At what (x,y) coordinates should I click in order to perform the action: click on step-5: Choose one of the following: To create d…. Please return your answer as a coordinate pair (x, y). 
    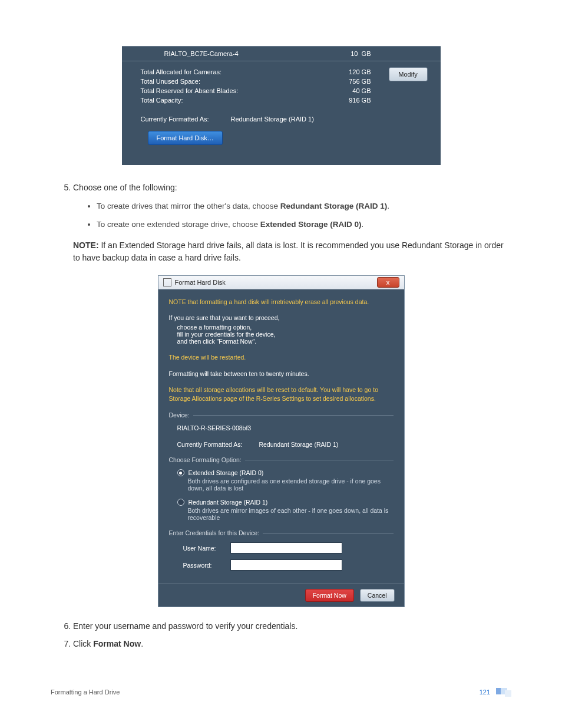
    Looking at the image, I should click on (292, 206).